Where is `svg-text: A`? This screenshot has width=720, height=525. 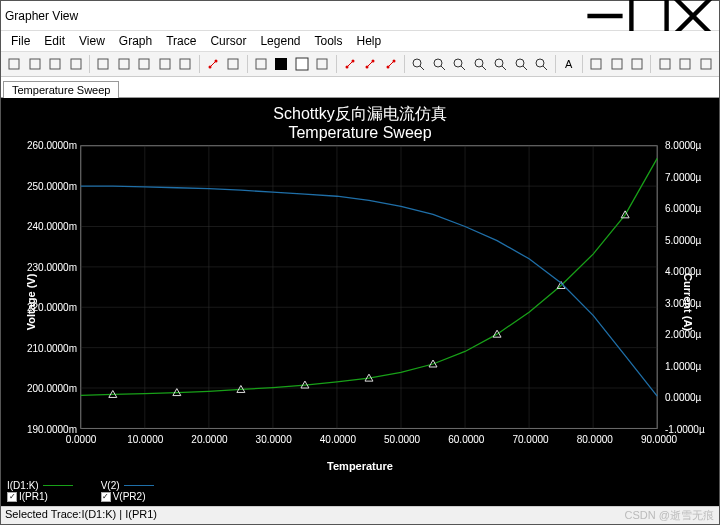
svg-text: A is located at coordinates (569, 64).